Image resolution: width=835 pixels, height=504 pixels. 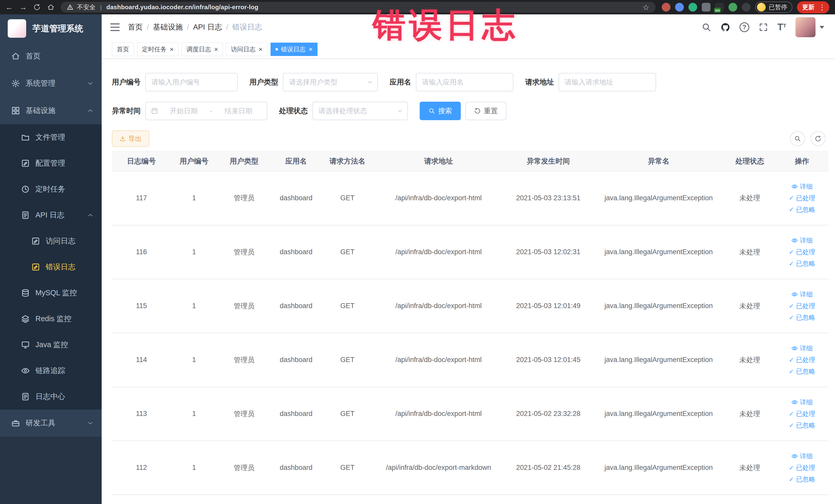 What do you see at coordinates (51, 345) in the screenshot?
I see `sidebar-item-java-monitor: Java 监控` at bounding box center [51, 345].